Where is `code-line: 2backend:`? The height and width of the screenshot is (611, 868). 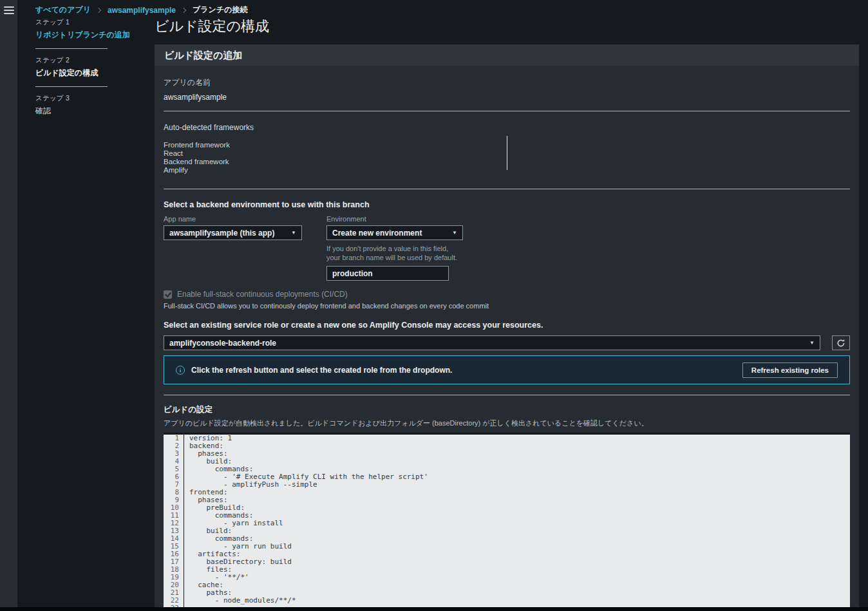
code-line: 2backend: is located at coordinates (507, 446).